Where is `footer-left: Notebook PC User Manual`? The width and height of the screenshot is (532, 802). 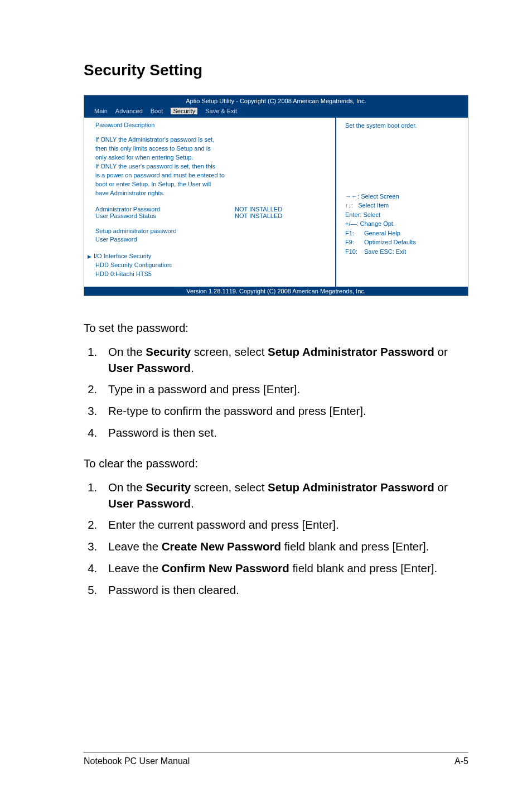 footer-left: Notebook PC User Manual is located at coordinates (137, 761).